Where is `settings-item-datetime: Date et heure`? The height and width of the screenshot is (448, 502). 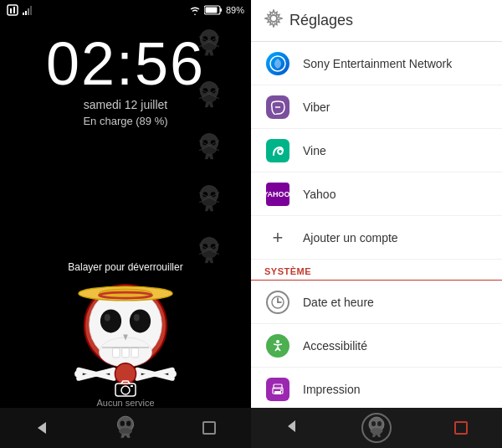 settings-item-datetime: Date et heure is located at coordinates (376, 302).